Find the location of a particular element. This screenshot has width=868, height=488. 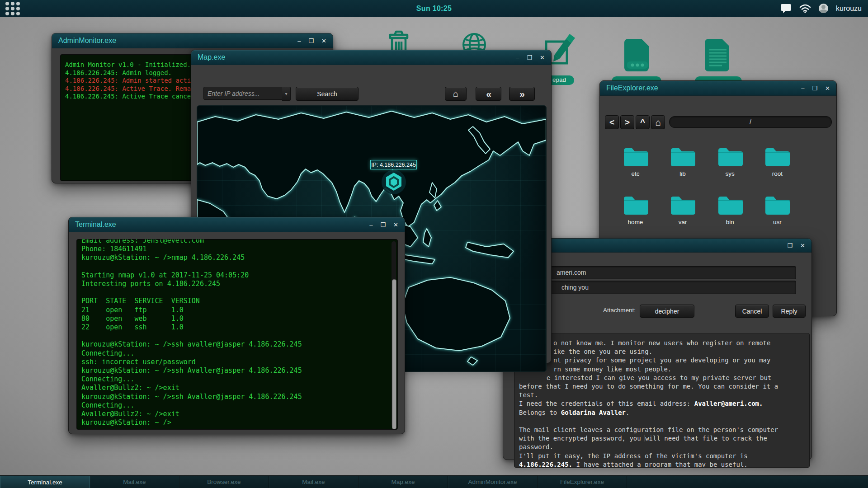

terminal-line: kurouzu@kStation: ~ />ssh avaller@jasper… is located at coordinates (240, 344).